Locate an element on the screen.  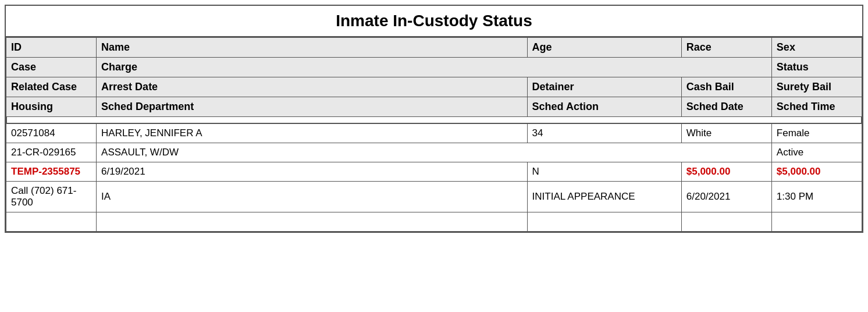
record-case-number: 21-CR-029165 is located at coordinates (51, 153).